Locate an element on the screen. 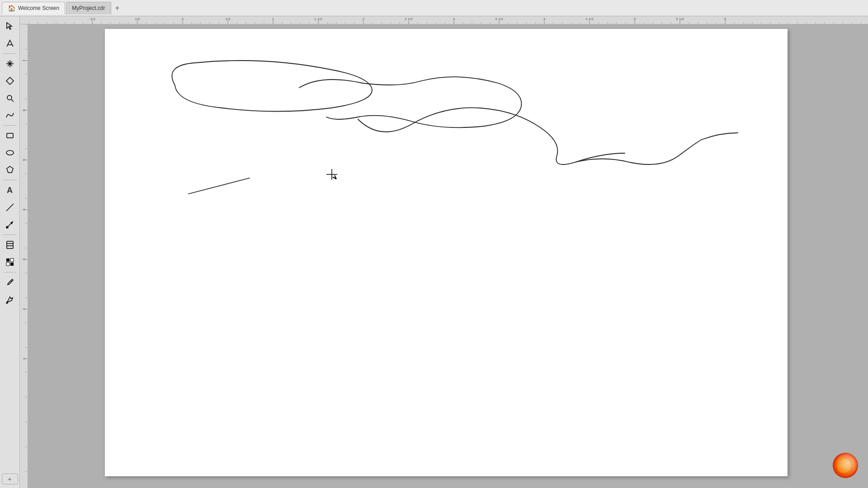 The image size is (868, 488). node-edit-tool is located at coordinates (10, 43).